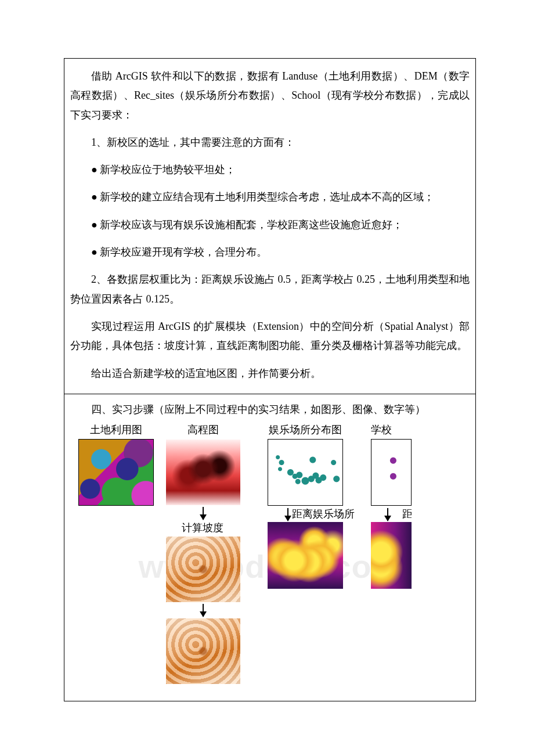 The image size is (534, 756). Describe the element at coordinates (270, 337) in the screenshot. I see `paragraph-method: 实现过程运用 ArcGIS 的扩展模块（Extension）中的空间分析（Spa…` at that location.